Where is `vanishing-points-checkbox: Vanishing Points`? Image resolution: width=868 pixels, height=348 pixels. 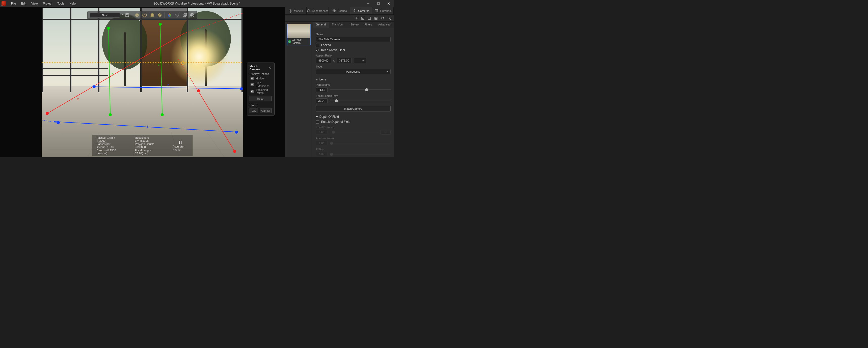
vanishing-points-checkbox: Vanishing Points is located at coordinates (261, 91).